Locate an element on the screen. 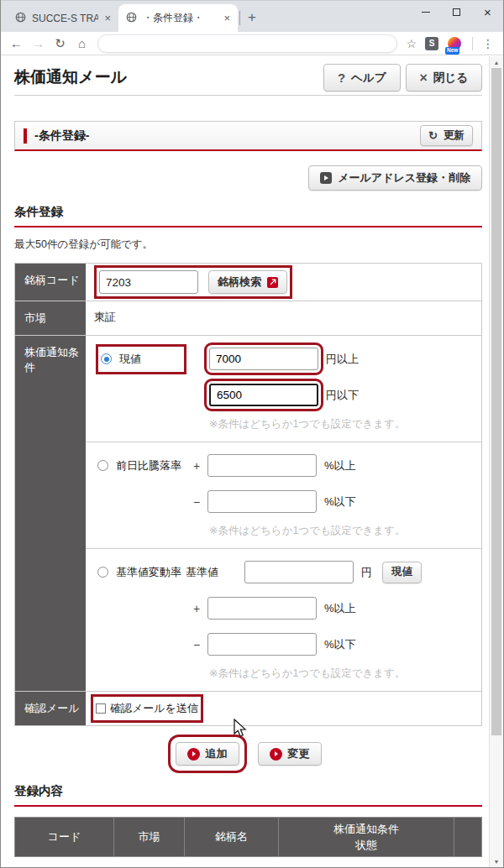 Image resolution: width=504 pixels, height=868 pixels. day-change-minus-input is located at coordinates (262, 502).